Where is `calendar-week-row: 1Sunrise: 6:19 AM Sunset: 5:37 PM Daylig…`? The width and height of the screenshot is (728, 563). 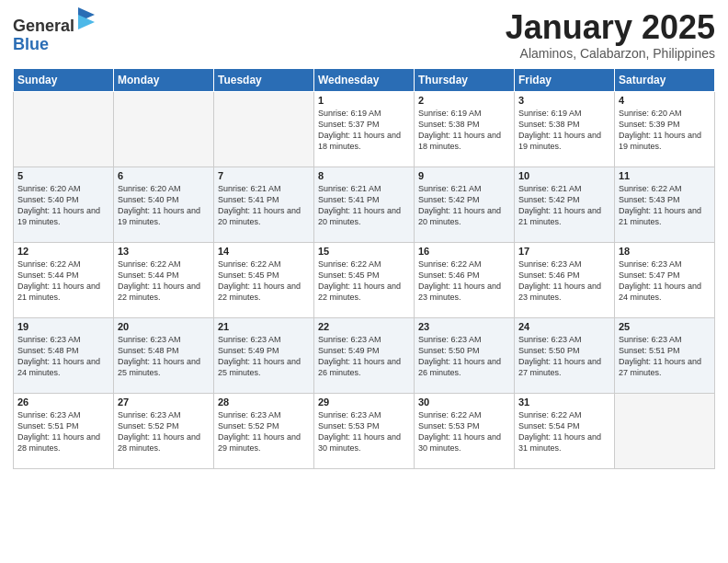
calendar-week-row: 1Sunrise: 6:19 AM Sunset: 5:37 PM Daylig… is located at coordinates (364, 129).